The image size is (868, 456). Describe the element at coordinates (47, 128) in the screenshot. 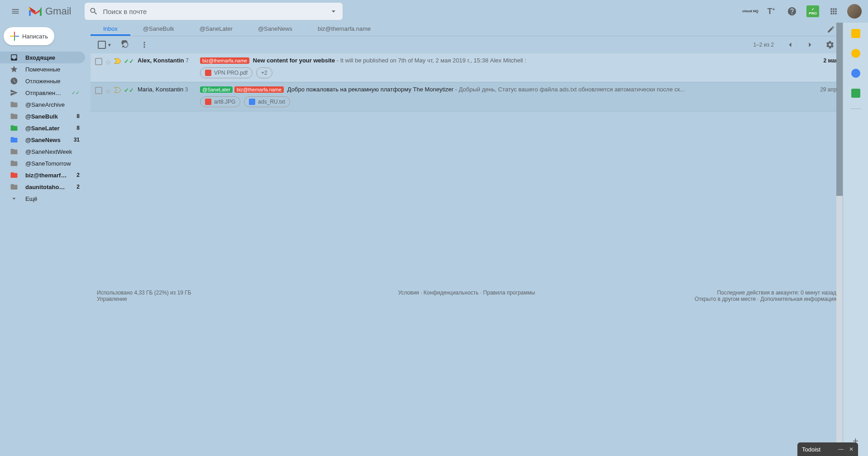

I see `sidebar-label: @SaneLater` at that location.